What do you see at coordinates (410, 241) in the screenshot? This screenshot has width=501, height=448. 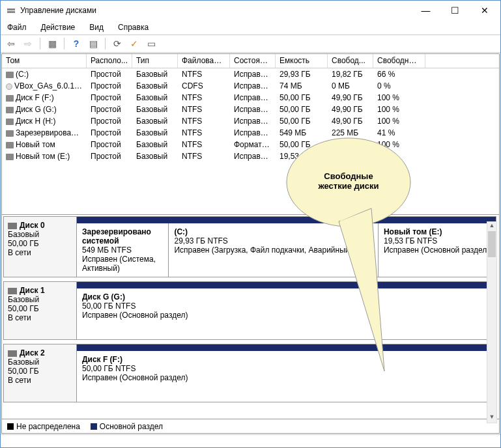 I see `partition-size: 19,53 ГБ NTFS` at bounding box center [410, 241].